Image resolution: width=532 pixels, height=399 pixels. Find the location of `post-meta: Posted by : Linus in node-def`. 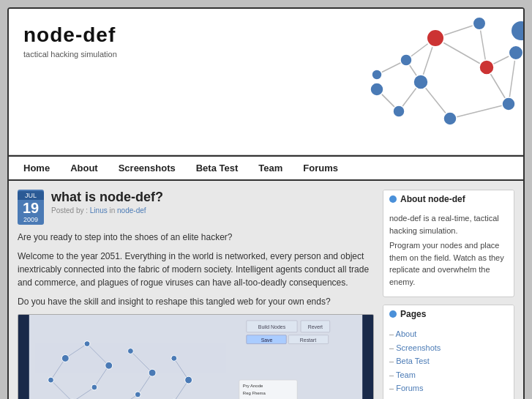

post-meta: Posted by : Linus in node-def is located at coordinates (107, 211).